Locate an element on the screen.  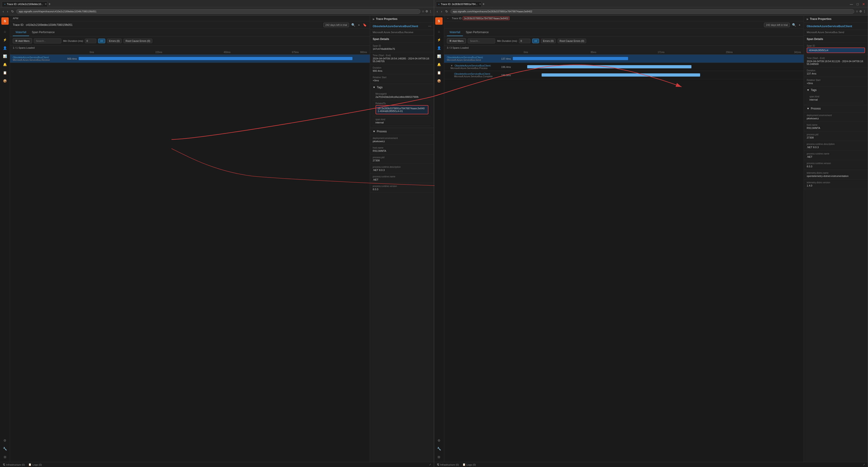
tags-header-right: ▼ Tags is located at coordinates (836, 90).